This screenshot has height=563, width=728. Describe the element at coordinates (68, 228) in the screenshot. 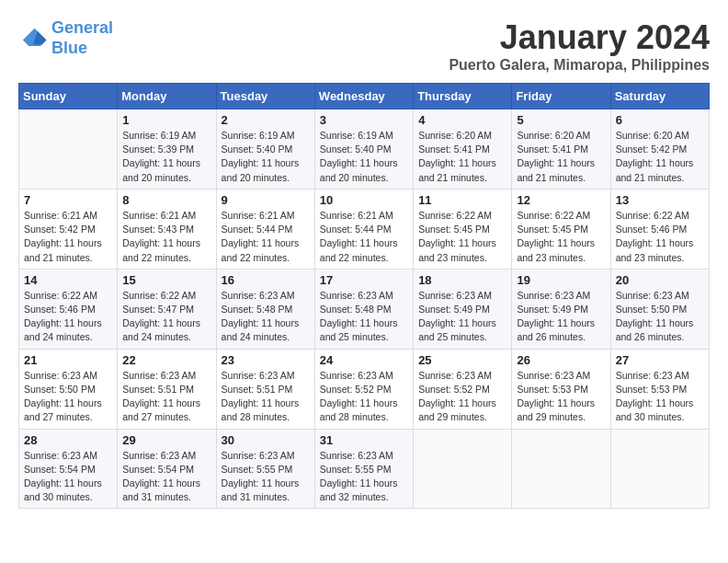

I see `calendar-cell: 7Sunrise: 6:21 AMSunset: 5:42 PMDaylight…` at that location.